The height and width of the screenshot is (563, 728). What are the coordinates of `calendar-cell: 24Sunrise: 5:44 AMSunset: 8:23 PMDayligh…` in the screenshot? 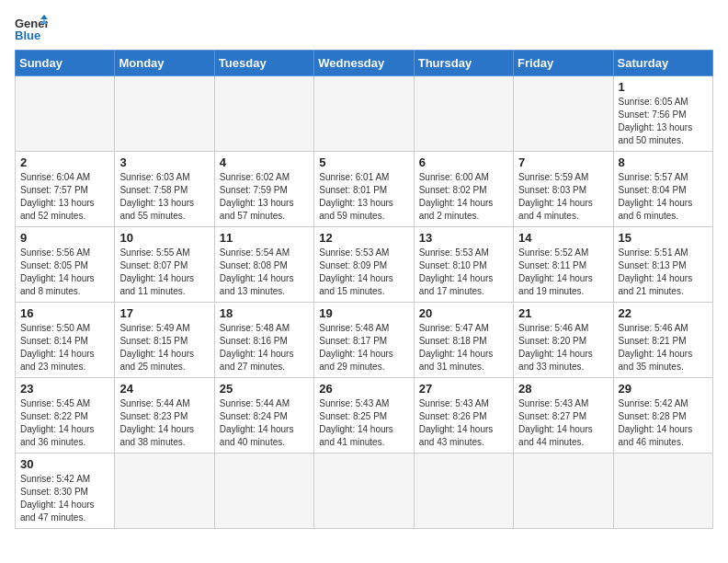 It's located at (165, 416).